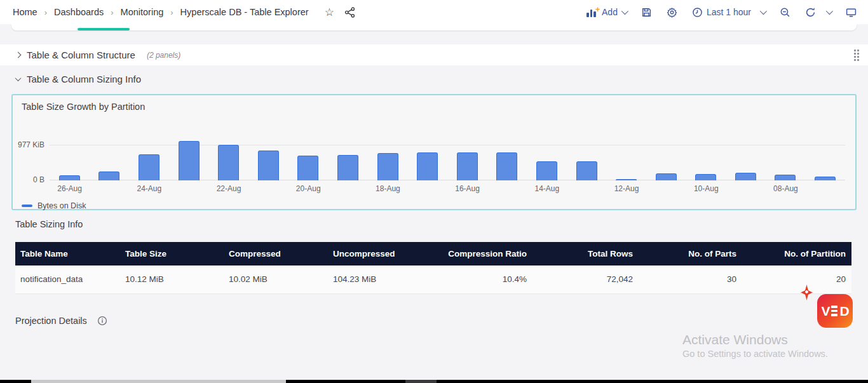  I want to click on column-header-table-size: Table Size, so click(172, 254).